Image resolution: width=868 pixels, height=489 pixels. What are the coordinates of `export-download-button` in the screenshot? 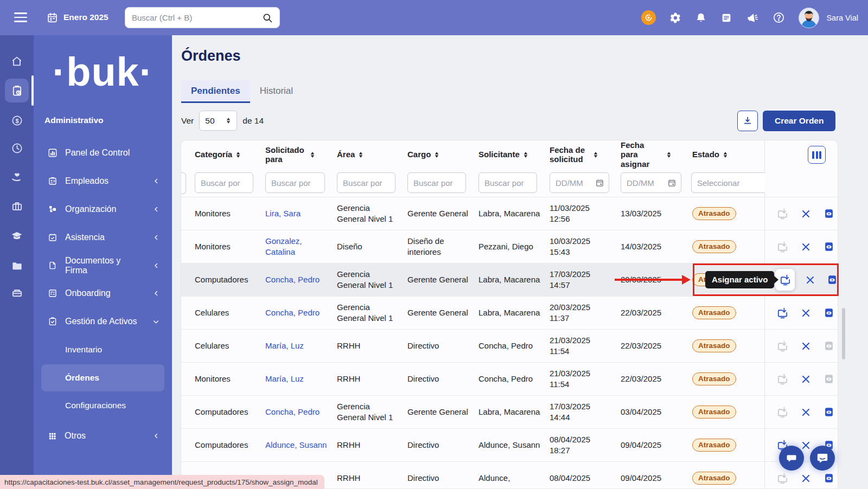 It's located at (748, 121).